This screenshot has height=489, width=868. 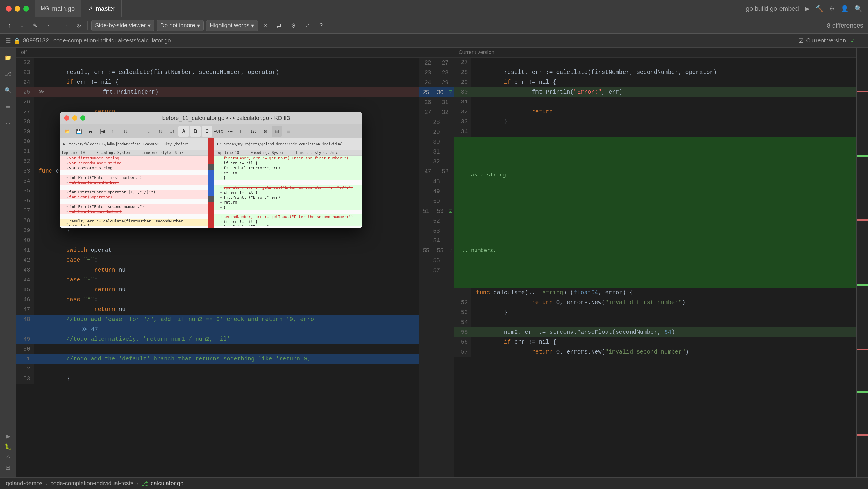 What do you see at coordinates (8, 57) in the screenshot?
I see `folder-icon: 📁` at bounding box center [8, 57].